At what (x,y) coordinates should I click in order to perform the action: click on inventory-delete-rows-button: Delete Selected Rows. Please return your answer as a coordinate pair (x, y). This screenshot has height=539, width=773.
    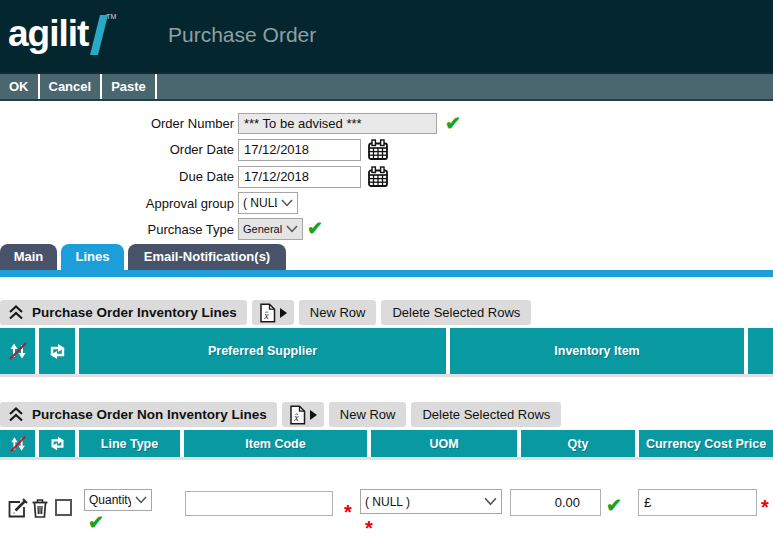
    Looking at the image, I should click on (456, 312).